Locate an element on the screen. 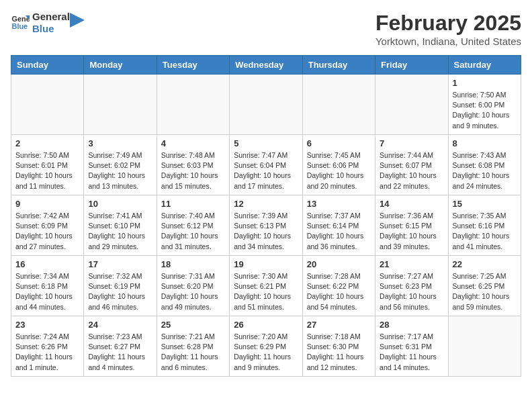  calendar-cell: 15Sunrise: 7:35 AM Sunset: 6:16 PM Dayli… is located at coordinates (484, 226).